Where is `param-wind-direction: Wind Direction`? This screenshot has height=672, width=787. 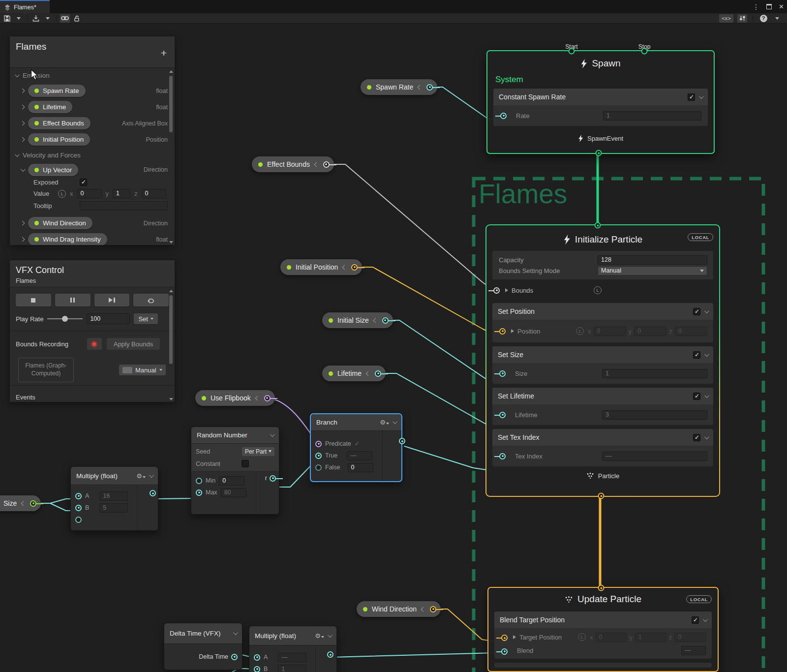 param-wind-direction: Wind Direction is located at coordinates (398, 609).